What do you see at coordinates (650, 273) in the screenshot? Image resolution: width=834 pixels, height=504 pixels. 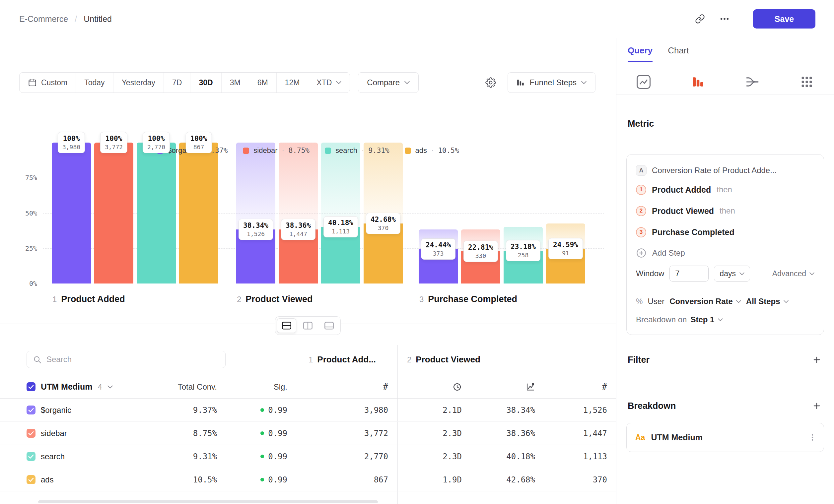 I see `window-label: Window` at bounding box center [650, 273].